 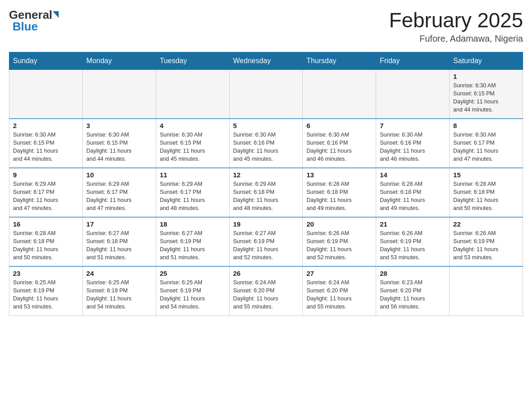 What do you see at coordinates (193, 273) in the screenshot?
I see `day-number: 25` at bounding box center [193, 273].